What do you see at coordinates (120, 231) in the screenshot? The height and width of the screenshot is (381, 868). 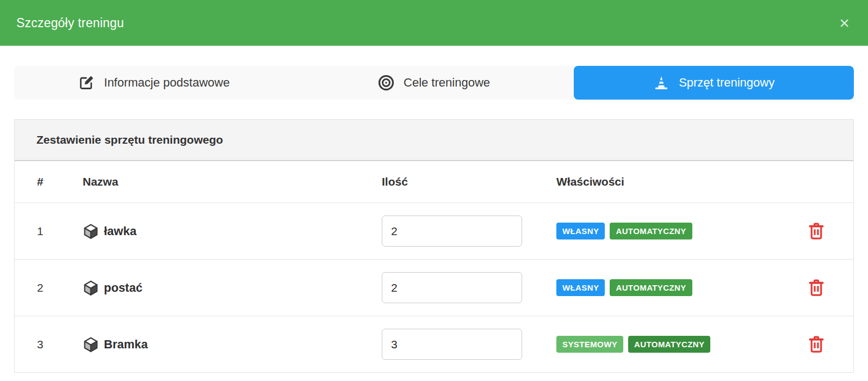 I see `equipment-name: ławka` at bounding box center [120, 231].